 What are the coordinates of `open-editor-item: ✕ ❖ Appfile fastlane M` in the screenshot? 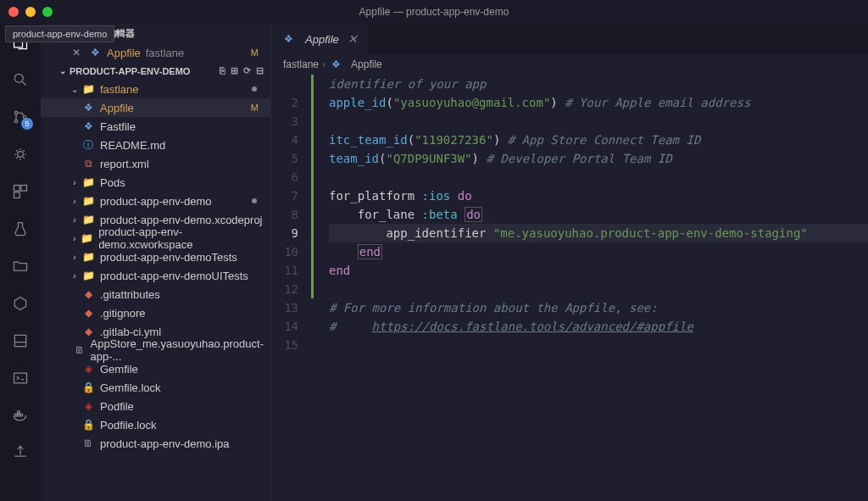 It's located at (156, 53).